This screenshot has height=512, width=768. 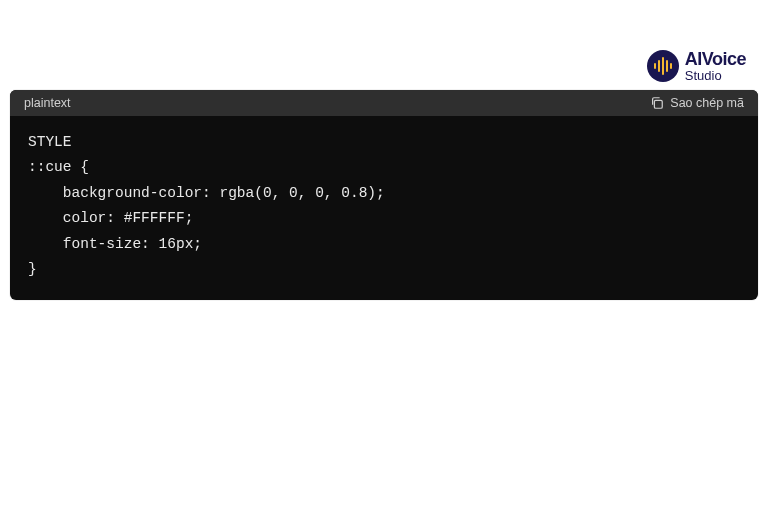 I want to click on brand-logo: AIVoice Studio, so click(x=696, y=66).